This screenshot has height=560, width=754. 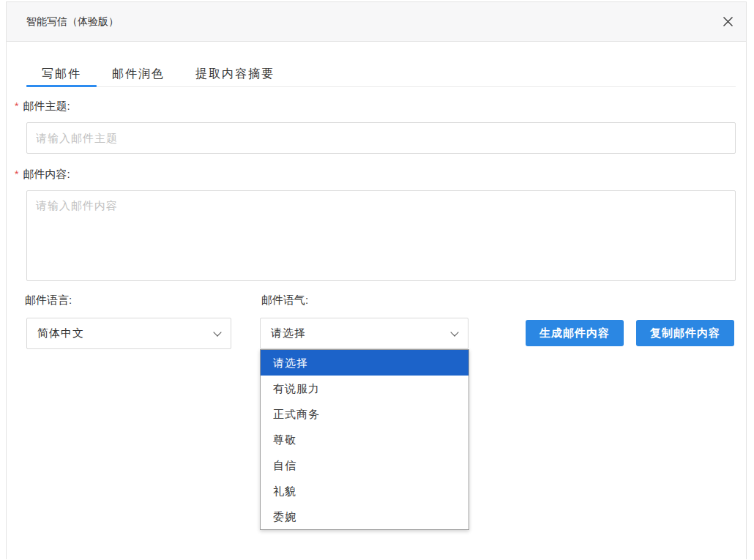 I want to click on dialog-header: 智能写信（体验版）, so click(x=376, y=22).